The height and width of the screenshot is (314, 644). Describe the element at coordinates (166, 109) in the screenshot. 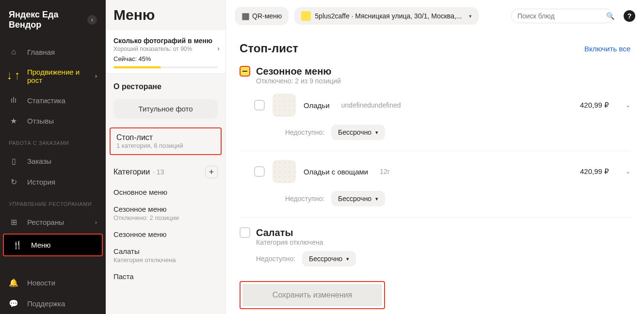

I see `title-photo-button: Титульное фото` at that location.